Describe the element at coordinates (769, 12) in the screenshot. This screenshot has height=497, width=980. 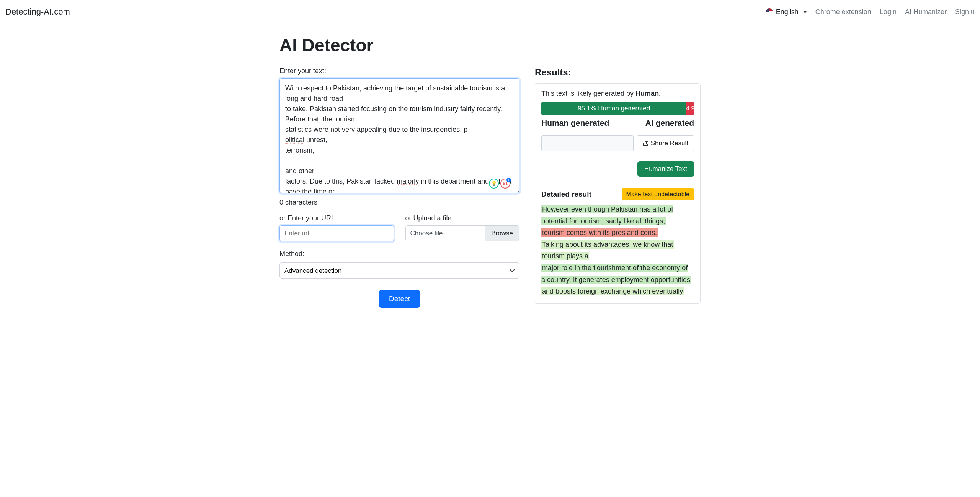
I see `flag-icon` at that location.